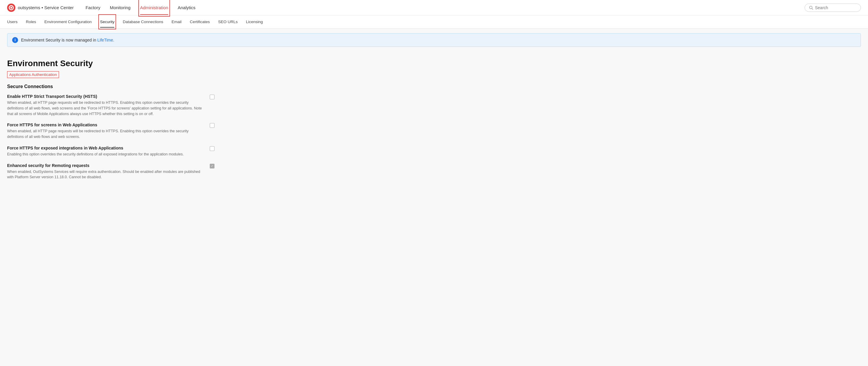  Describe the element at coordinates (106, 154) in the screenshot. I see `setting-force-https-integrations-desc: Enabling this option overrides the secur…` at that location.